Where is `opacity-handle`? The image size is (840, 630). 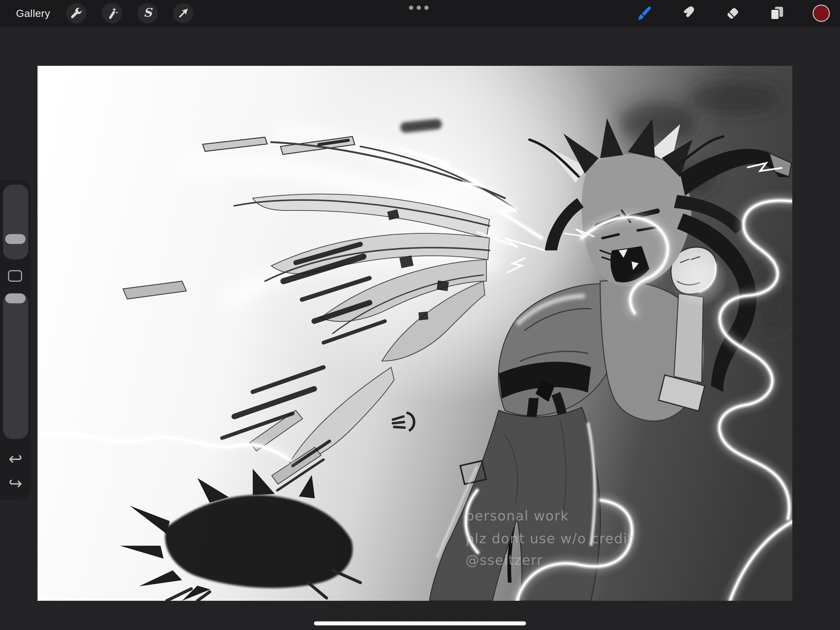 opacity-handle is located at coordinates (15, 298).